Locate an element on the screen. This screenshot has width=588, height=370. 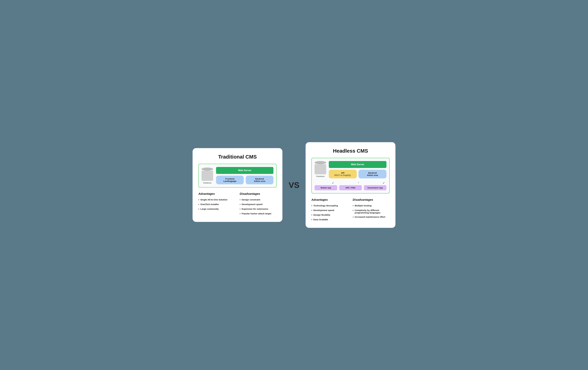
headless-disadvantages-heading: Disadvantages is located at coordinates (371, 200).